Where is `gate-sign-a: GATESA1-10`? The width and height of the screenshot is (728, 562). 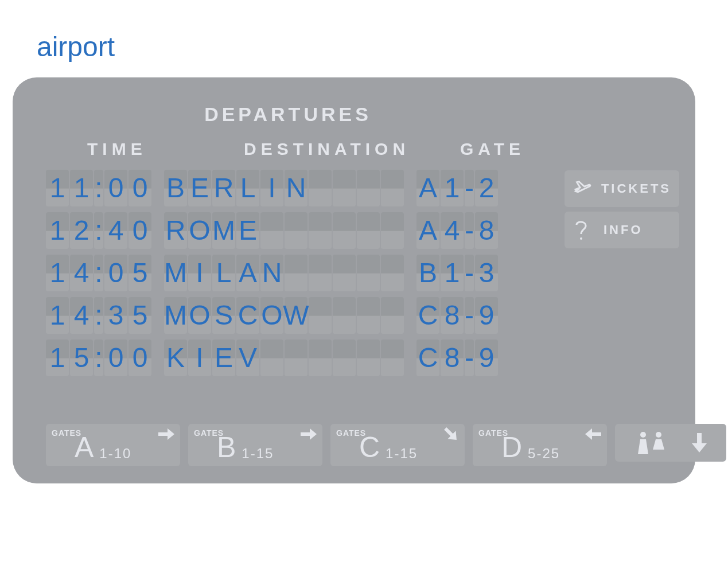 gate-sign-a: GATESA1-10 is located at coordinates (113, 445).